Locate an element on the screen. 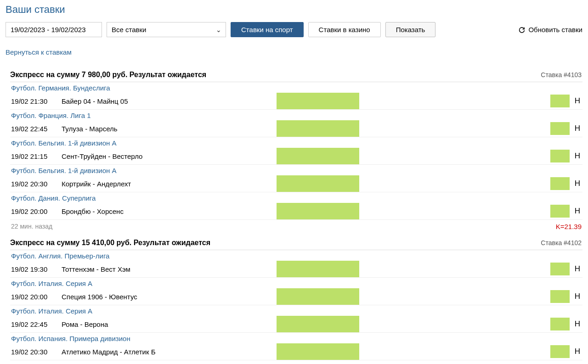  event-match: Тоттенхэм - Вест Хэм is located at coordinates (96, 269).